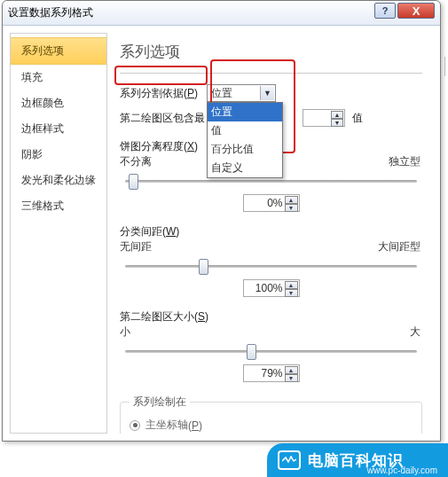 This screenshot has height=477, width=448. Describe the element at coordinates (59, 51) in the screenshot. I see `sidebar-item-series-options: 系列选项` at that location.